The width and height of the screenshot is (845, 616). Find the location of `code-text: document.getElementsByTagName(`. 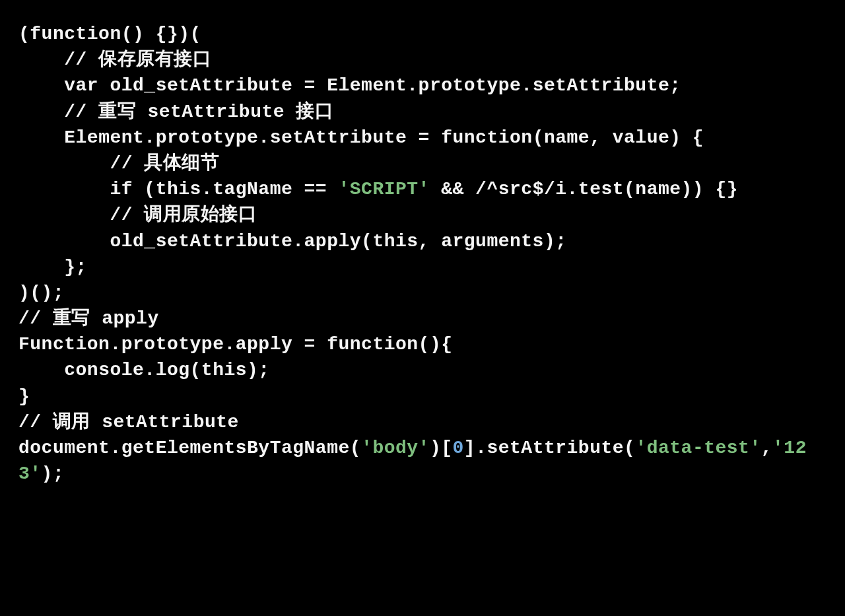

code-text: document.getElementsByTagName( is located at coordinates (190, 448).